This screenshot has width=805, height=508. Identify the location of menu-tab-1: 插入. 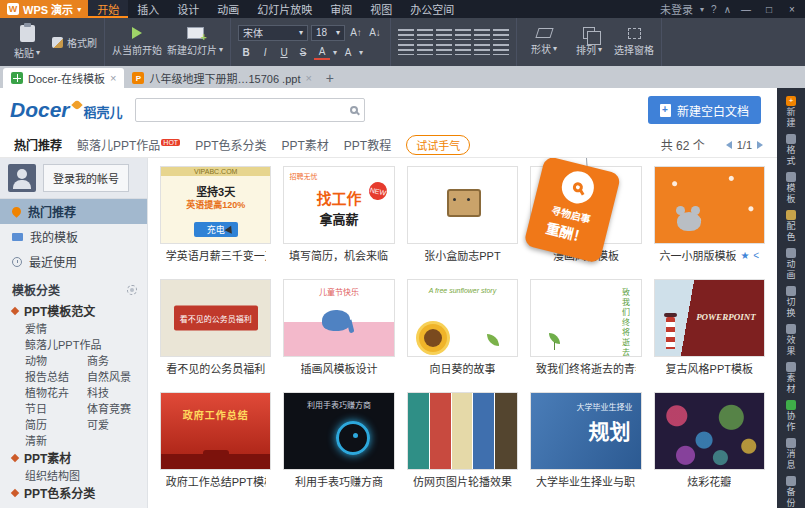
(148, 9).